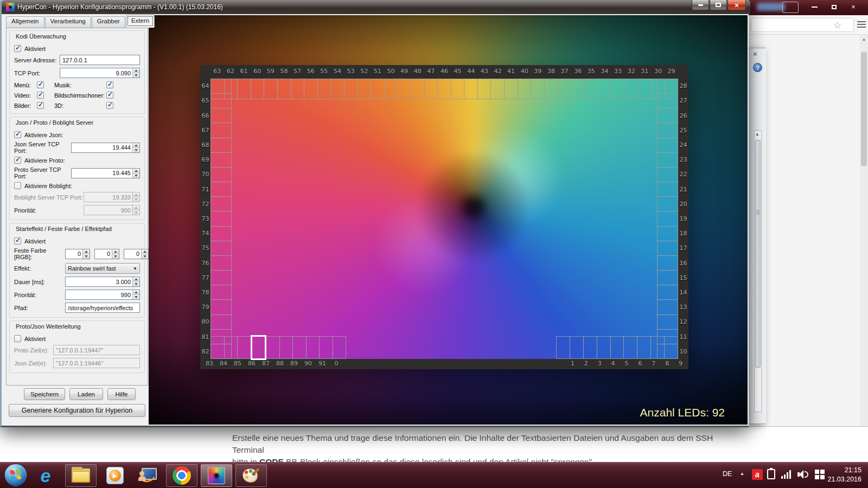 The height and width of the screenshot is (488, 868). Describe the element at coordinates (861, 25) in the screenshot. I see `browser-menu-icon` at that location.